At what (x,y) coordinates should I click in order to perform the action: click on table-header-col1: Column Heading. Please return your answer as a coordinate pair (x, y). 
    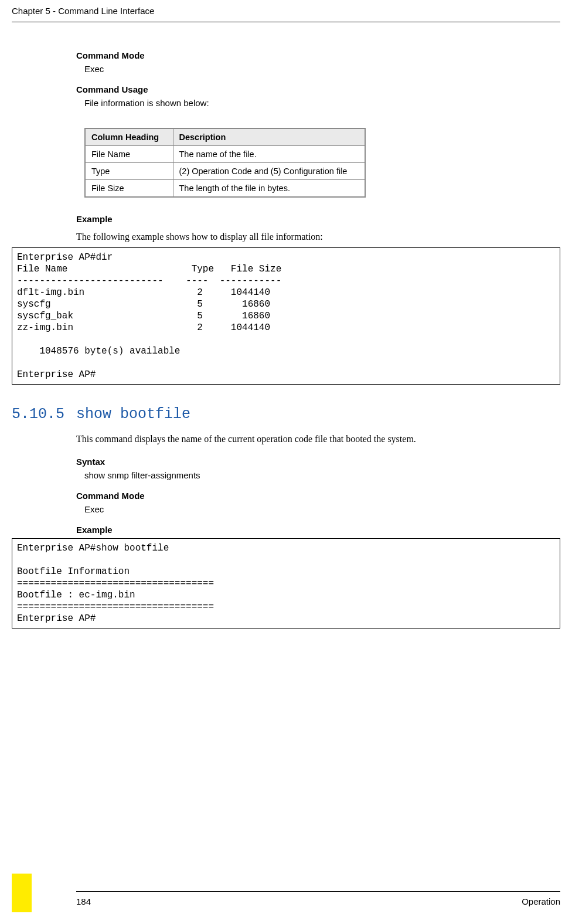
    Looking at the image, I should click on (129, 137).